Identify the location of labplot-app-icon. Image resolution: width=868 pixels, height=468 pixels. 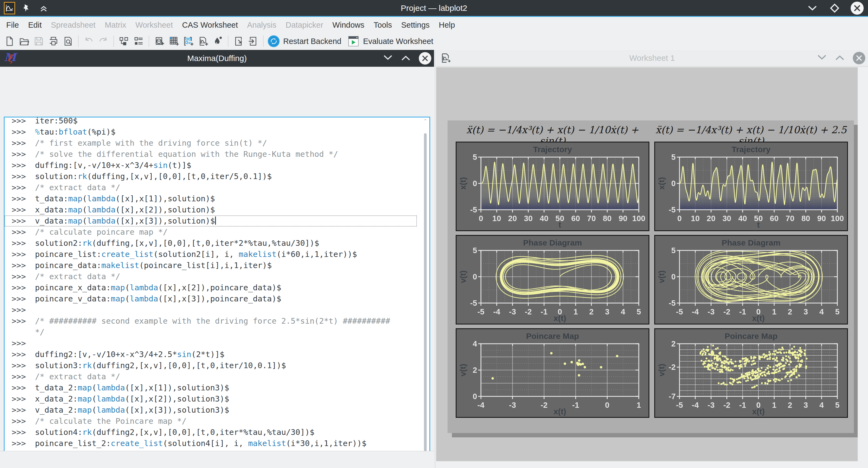
(9, 8).